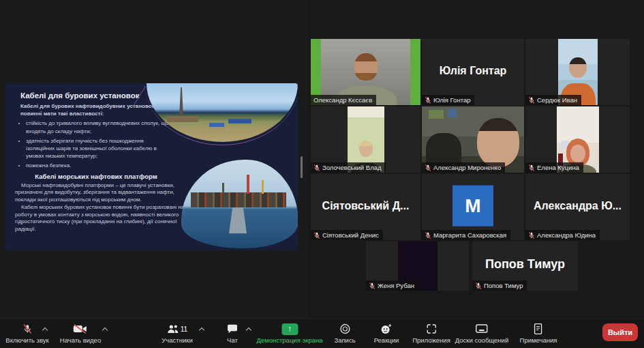 This screenshot has width=644, height=348. Describe the element at coordinates (466, 235) in the screenshot. I see `participant-name-chip: Маргарита Сахаровская` at that location.